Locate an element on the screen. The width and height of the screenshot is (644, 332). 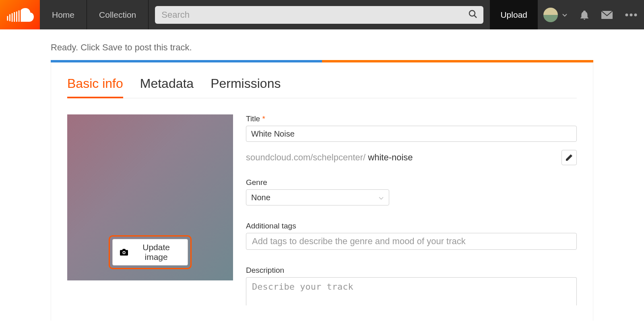
update-image-label: Update image is located at coordinates (156, 252).